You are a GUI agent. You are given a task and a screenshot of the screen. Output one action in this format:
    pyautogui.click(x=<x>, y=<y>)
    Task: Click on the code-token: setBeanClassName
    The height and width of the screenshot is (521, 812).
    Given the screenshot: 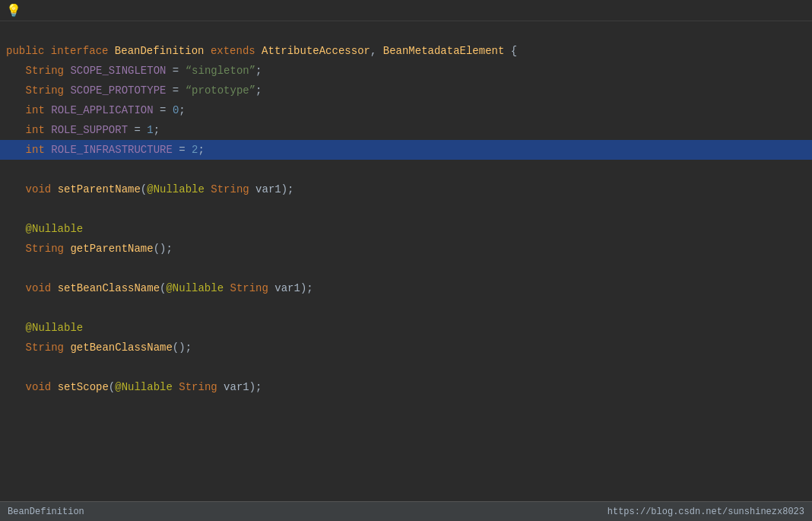 What is the action you would take?
    pyautogui.click(x=109, y=288)
    